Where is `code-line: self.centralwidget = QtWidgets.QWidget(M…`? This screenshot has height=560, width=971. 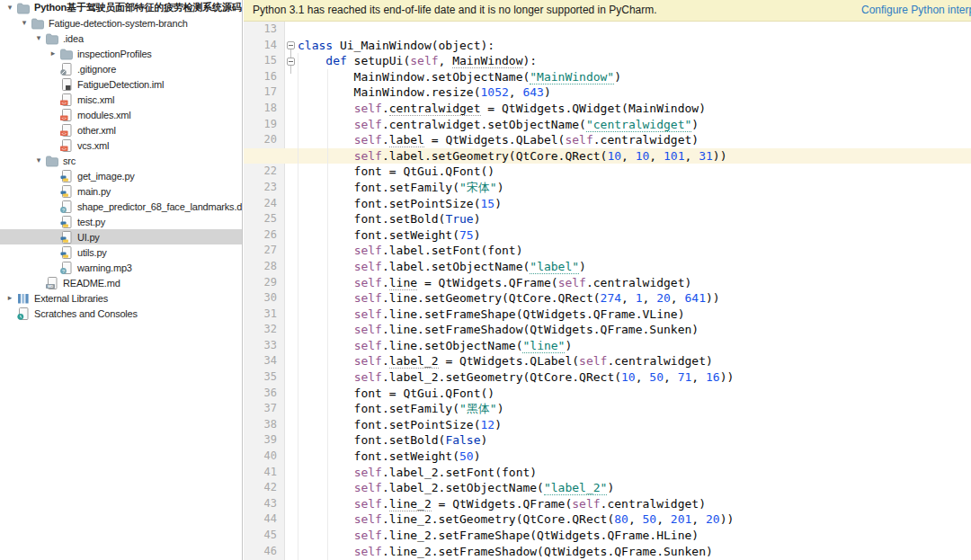 code-line: self.centralwidget = QtWidgets.QWidget(M… is located at coordinates (516, 109).